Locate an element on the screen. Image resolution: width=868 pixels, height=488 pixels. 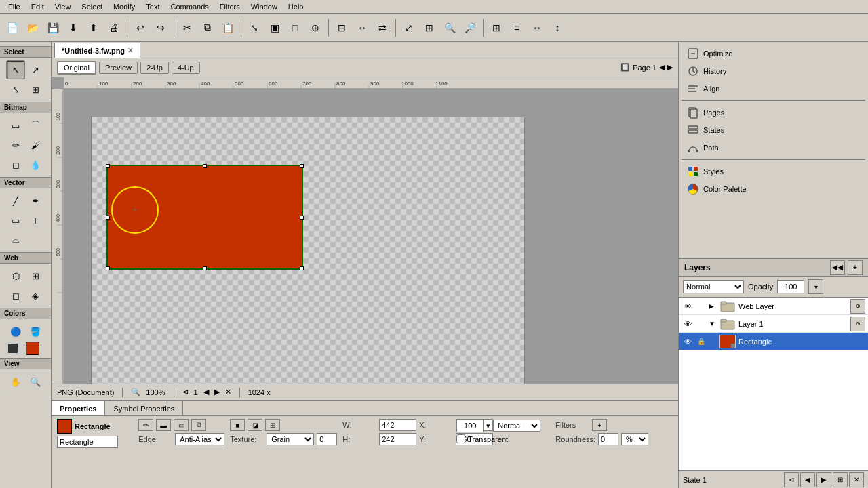
object-name-input is located at coordinates (87, 442).